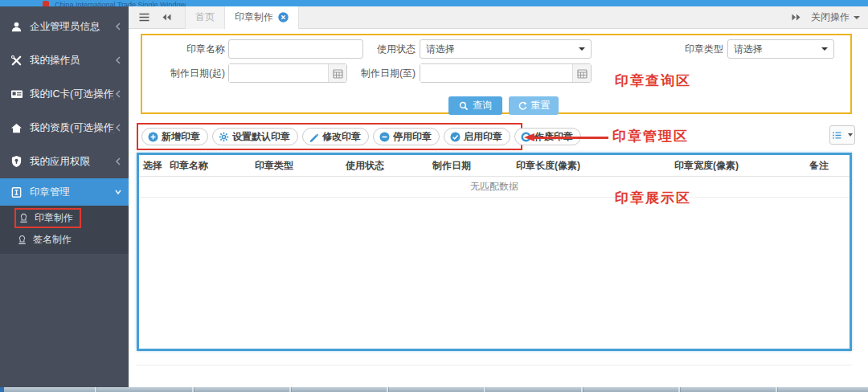 The height and width of the screenshot is (392, 868). Describe the element at coordinates (683, 49) in the screenshot. I see `seal-type-label: 印章类型` at that location.